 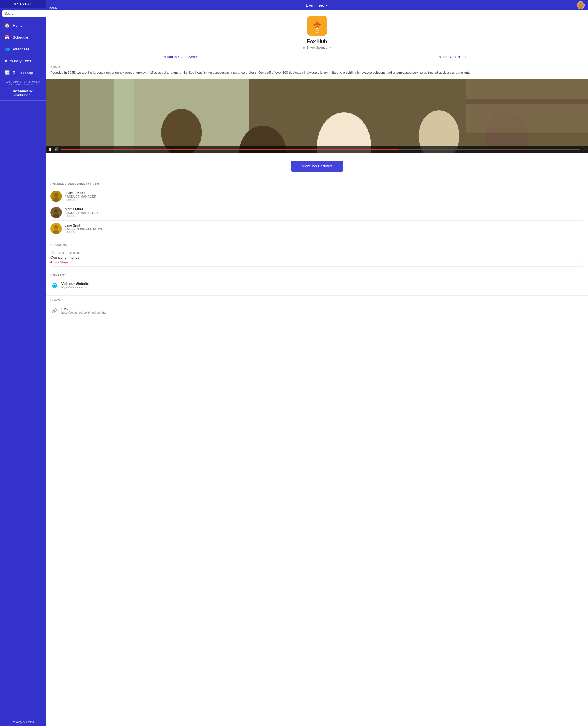 I want to click on video-scene, so click(x=317, y=116).